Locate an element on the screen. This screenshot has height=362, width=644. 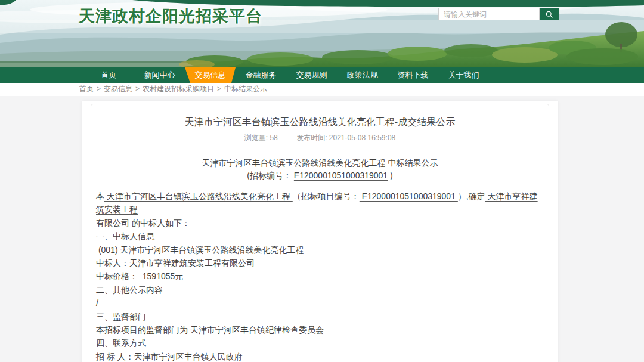
breadcrumb: 首页>交易信息>农村建设招标采购项目>中标结果公示 is located at coordinates (322, 89).